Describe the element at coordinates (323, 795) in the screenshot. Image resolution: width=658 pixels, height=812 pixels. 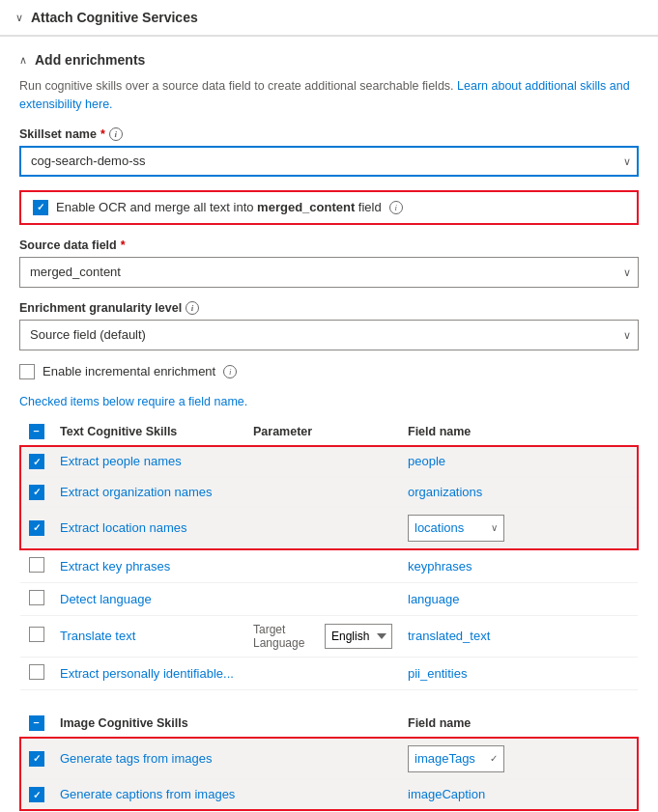
I see `image-skill-param-generate-captions` at that location.